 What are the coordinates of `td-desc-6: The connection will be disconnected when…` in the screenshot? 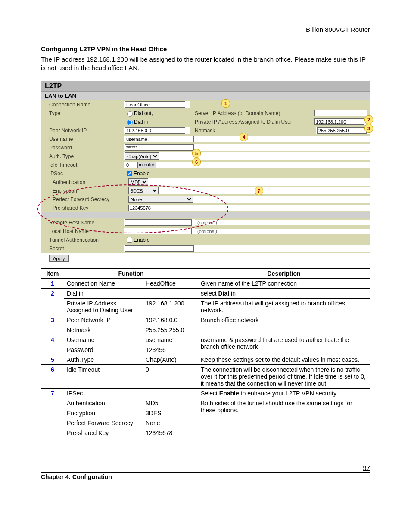 It's located at (284, 376).